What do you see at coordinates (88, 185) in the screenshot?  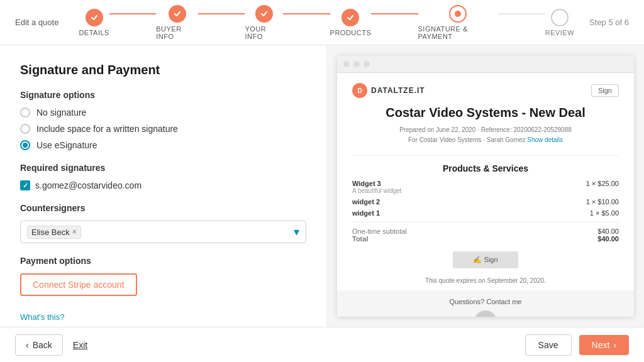 I see `required-sig-email: s.gomez@costarvideo.com` at bounding box center [88, 185].